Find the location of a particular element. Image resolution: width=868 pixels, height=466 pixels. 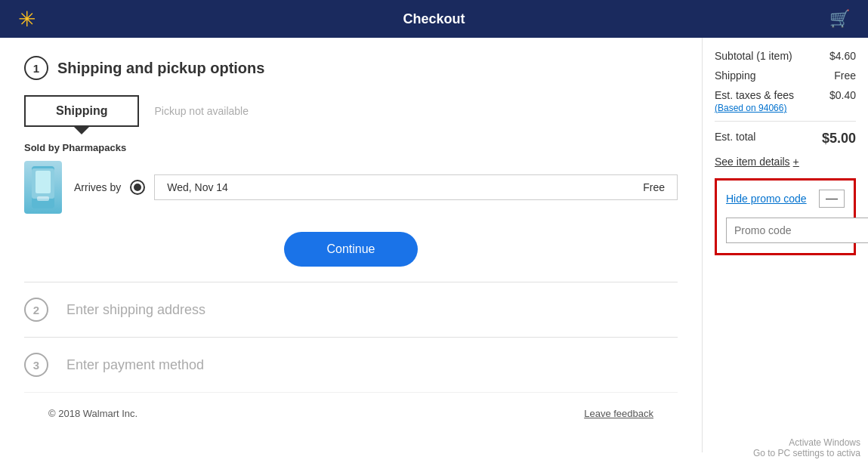

arrives-row: Arrives by Wed, Nov 14 Free is located at coordinates (376, 187).